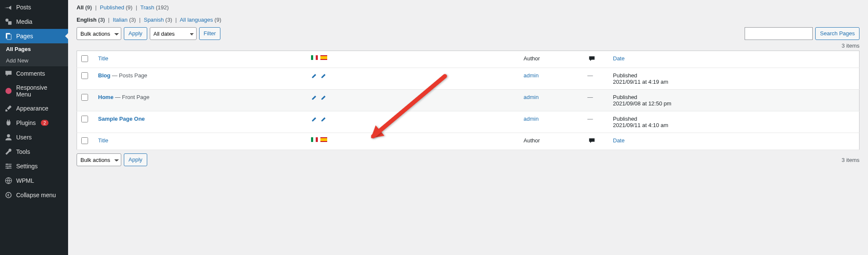 This screenshot has height=255, width=868. I want to click on sidebar-item-appearance: Appearance, so click(34, 108).